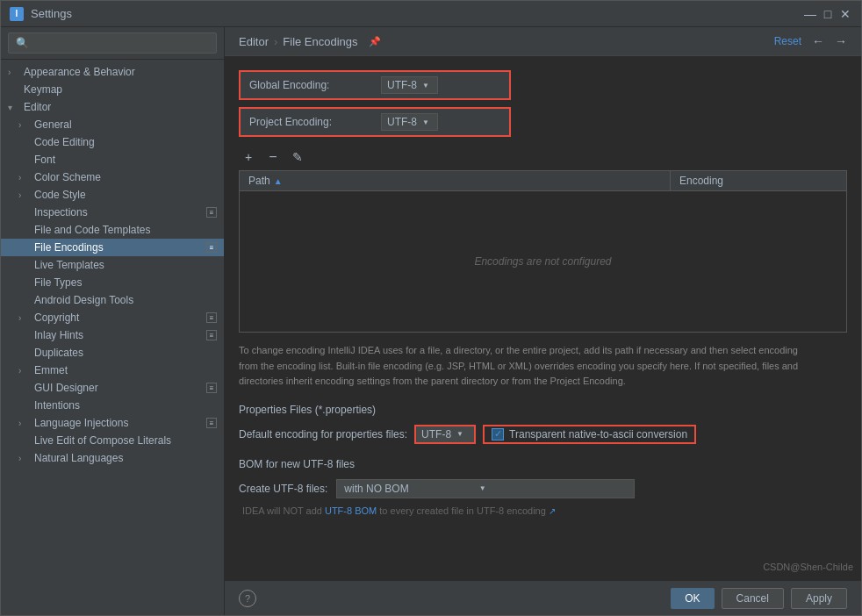 The height and width of the screenshot is (616, 862). I want to click on create-utf8-arrow: ▼, so click(483, 488).